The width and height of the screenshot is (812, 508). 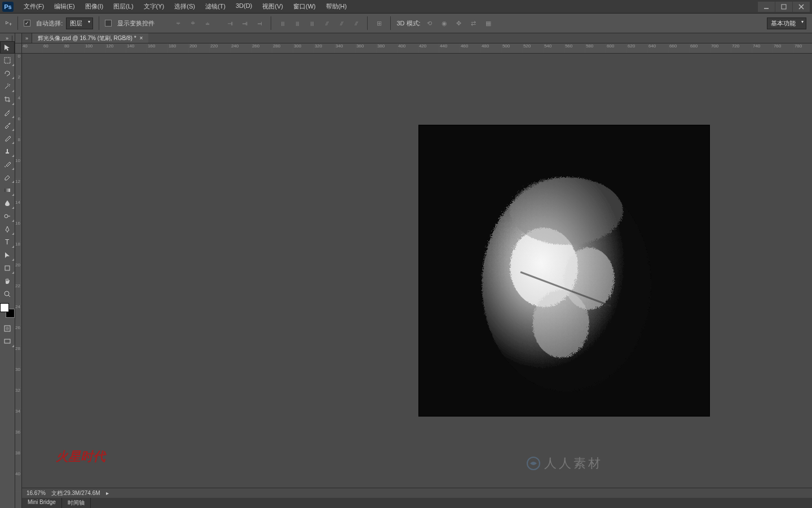 I want to click on pen-tool, so click(x=7, y=229).